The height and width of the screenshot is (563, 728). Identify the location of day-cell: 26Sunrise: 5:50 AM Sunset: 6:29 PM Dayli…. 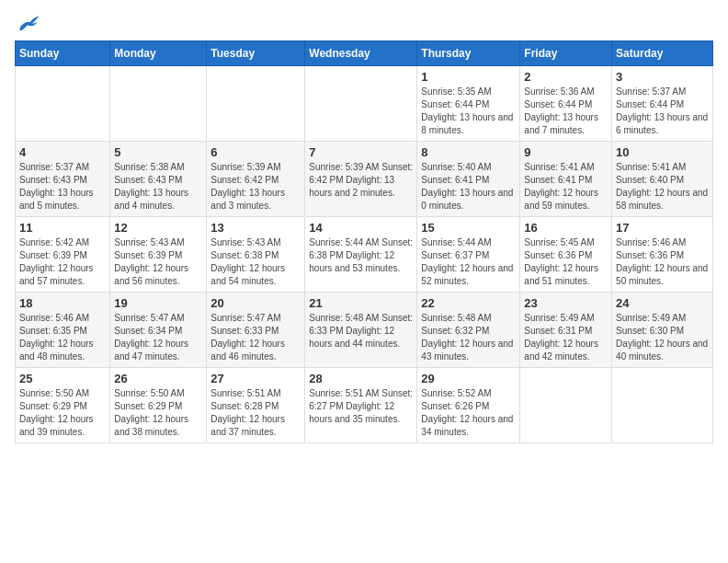
(158, 406).